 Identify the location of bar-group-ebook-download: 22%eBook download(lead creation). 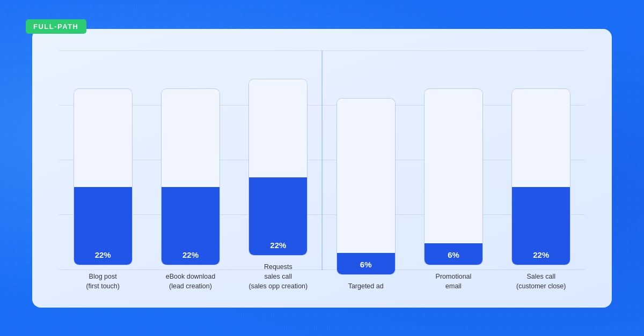
(191, 190).